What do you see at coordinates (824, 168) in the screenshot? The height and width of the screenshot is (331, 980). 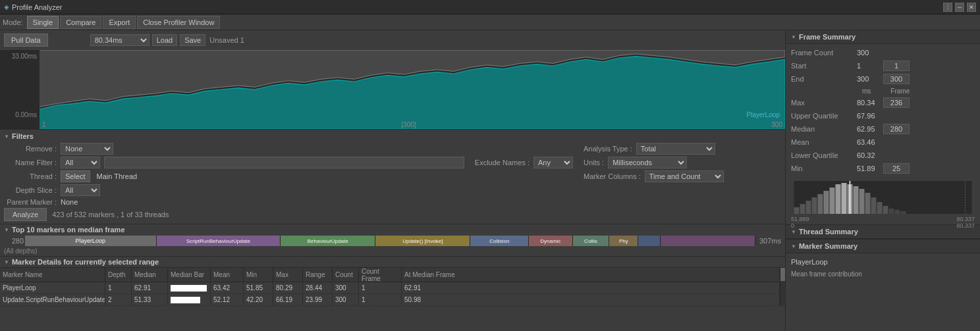 I see `min-label: Min` at bounding box center [824, 168].